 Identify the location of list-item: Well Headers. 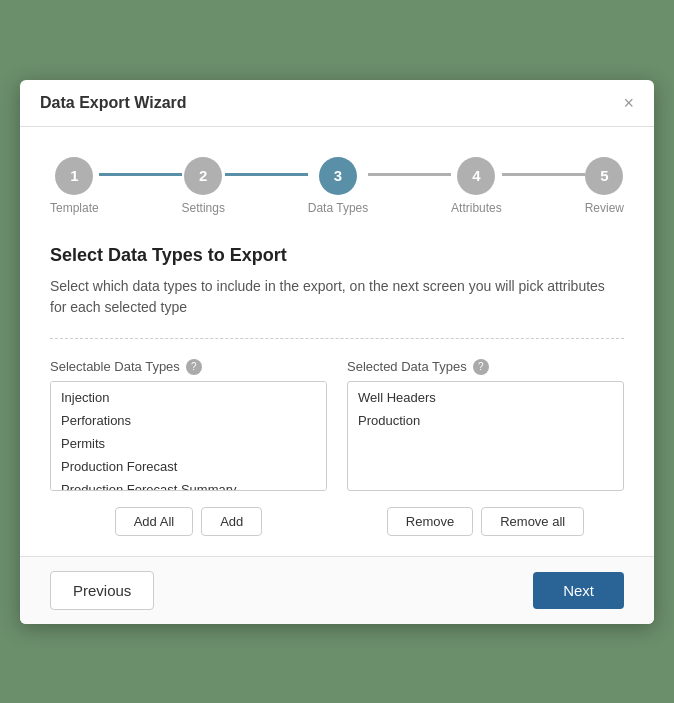
(486, 398).